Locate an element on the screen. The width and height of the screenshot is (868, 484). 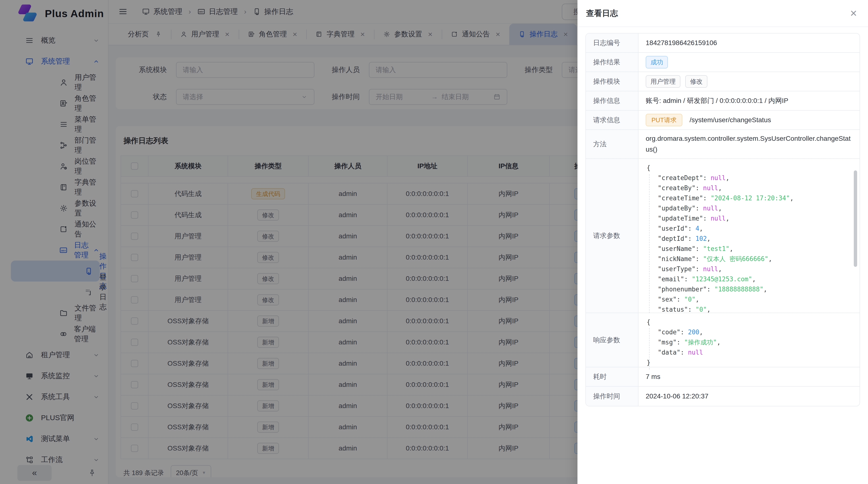
json-line: "msg": "操作成功", is located at coordinates (749, 342).